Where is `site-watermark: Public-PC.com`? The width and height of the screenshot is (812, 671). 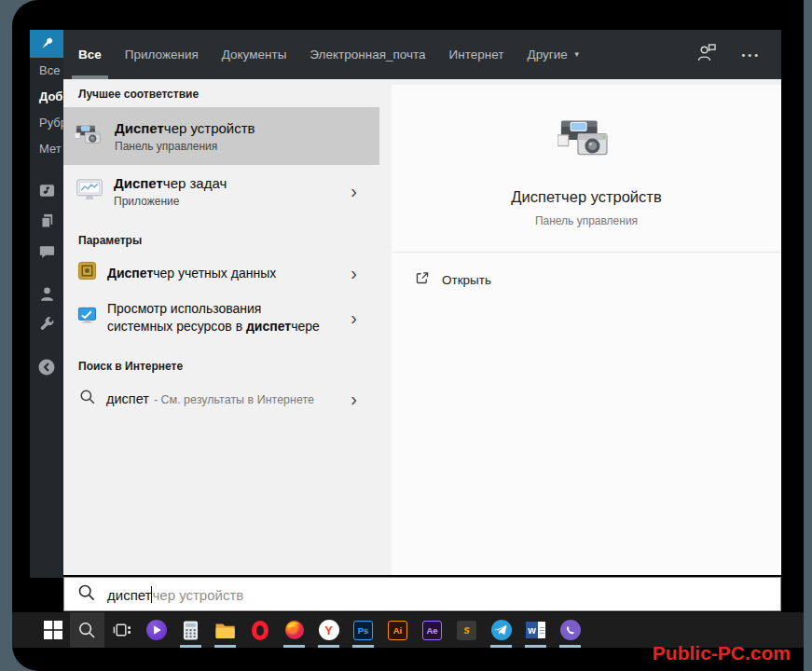 site-watermark: Public-PC.com is located at coordinates (722, 653).